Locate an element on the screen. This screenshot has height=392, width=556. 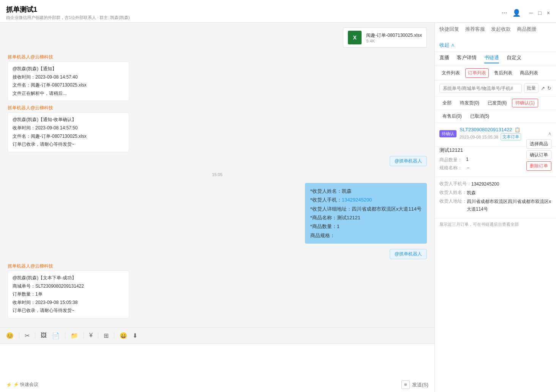
scissors-icon: ✂ is located at coordinates (27, 335).